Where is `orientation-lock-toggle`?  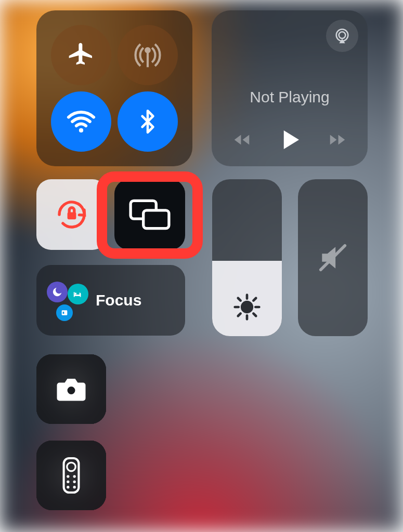 orientation-lock-toggle is located at coordinates (72, 215).